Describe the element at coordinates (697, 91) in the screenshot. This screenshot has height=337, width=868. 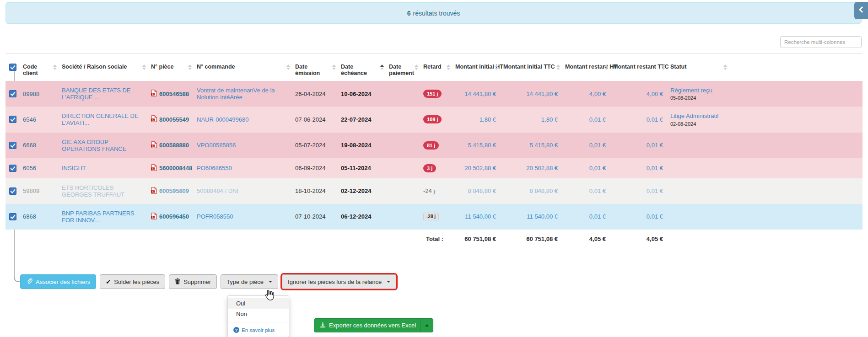
I see `statut-link: Règlement reçu` at that location.